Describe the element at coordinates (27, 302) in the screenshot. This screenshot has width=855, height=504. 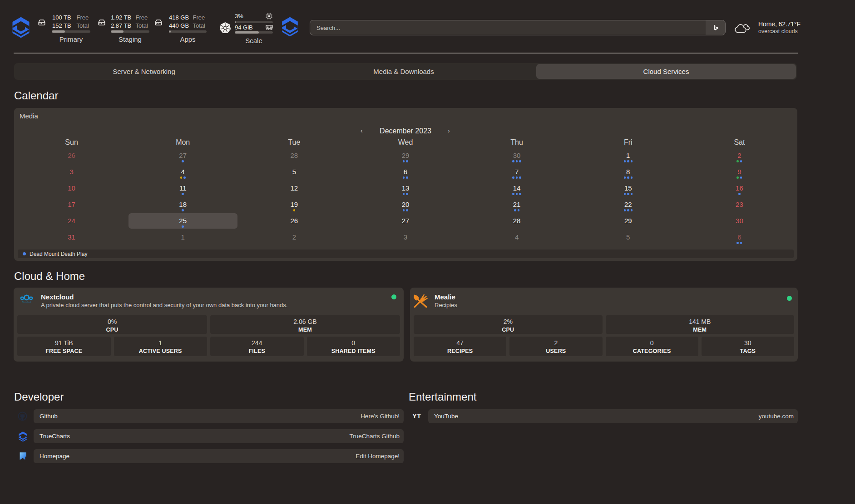
I see `svg-text: Nextcloud` at that location.